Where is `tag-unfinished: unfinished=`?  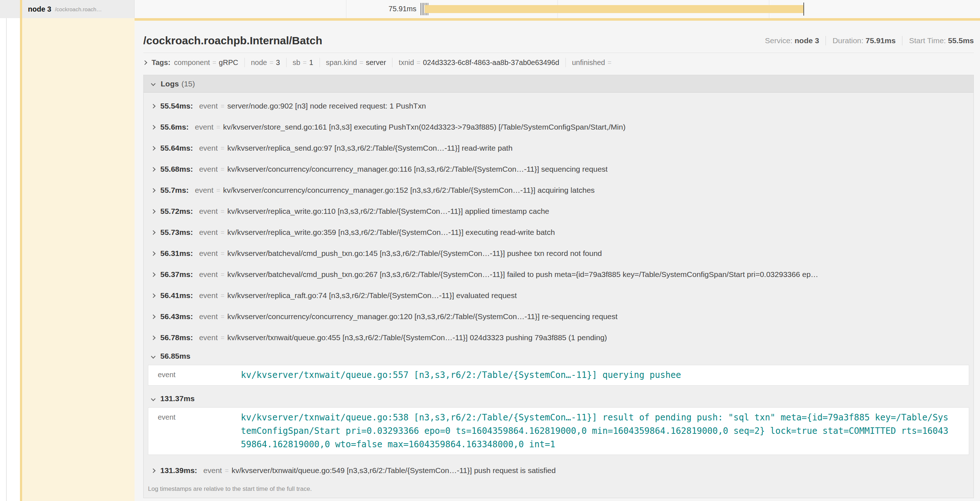
tag-unfinished: unfinished= is located at coordinates (593, 62).